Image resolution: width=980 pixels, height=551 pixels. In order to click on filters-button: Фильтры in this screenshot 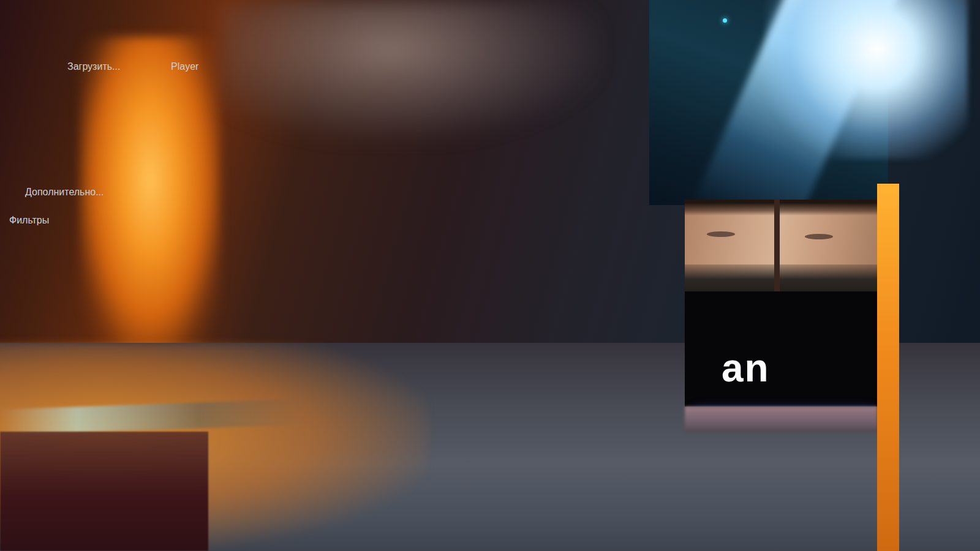, I will do `click(42, 222)`.